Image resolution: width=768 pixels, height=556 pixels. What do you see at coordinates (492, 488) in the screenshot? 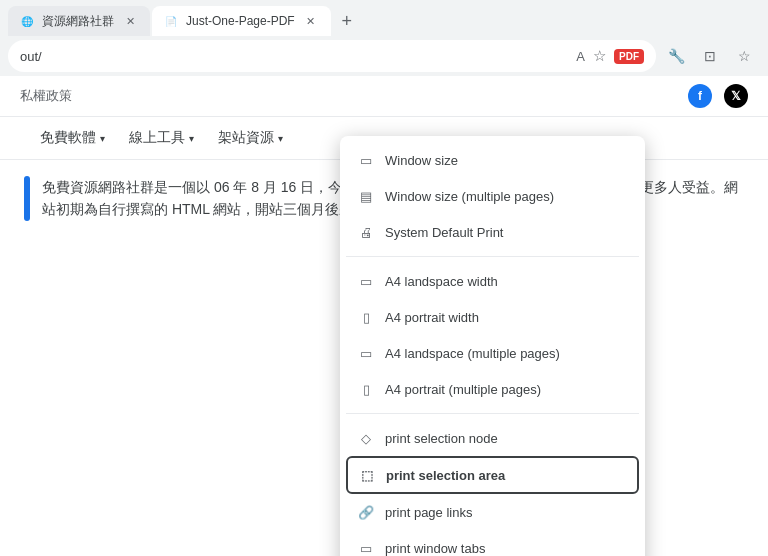
I see `menu-section-print: ◇ print selection node ⬚ print selection…` at bounding box center [492, 488].